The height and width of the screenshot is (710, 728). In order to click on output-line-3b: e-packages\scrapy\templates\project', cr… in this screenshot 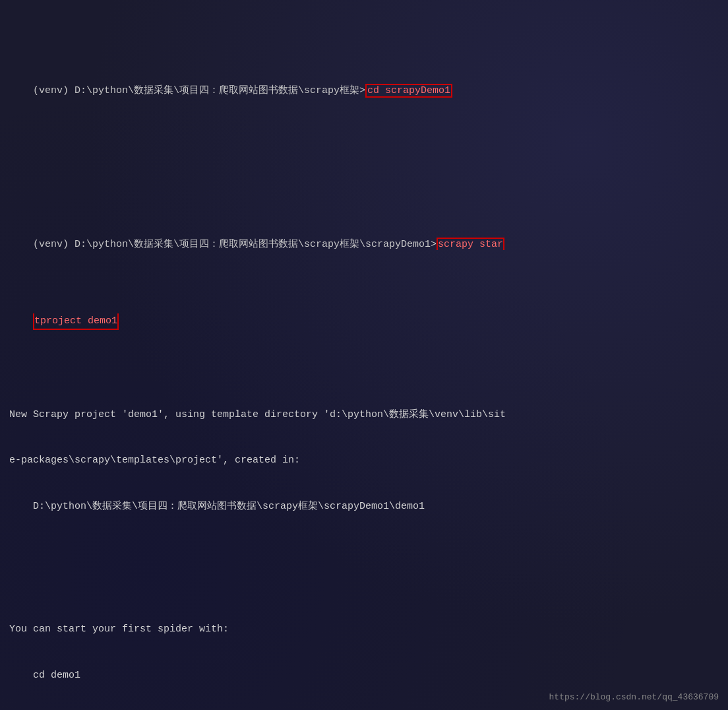, I will do `click(364, 461)`.